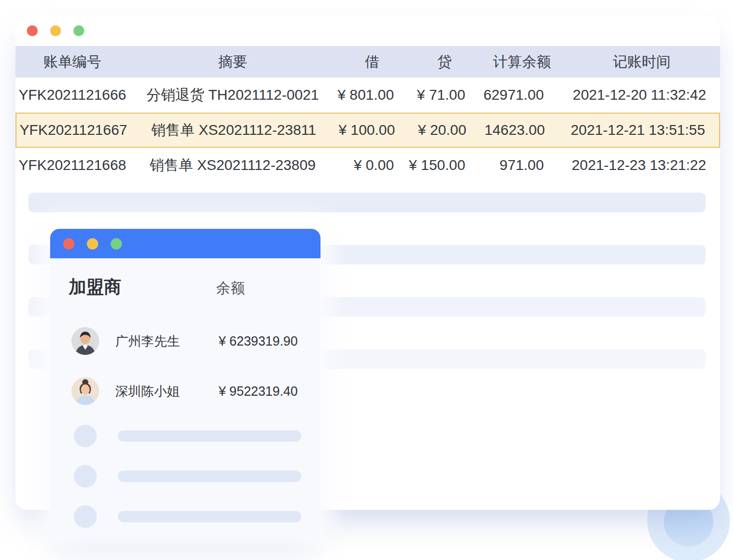  What do you see at coordinates (185, 366) in the screenshot?
I see `franchisee-list: 广州李先生¥ 6239319.90深圳陈小姐¥ 9522319.40` at bounding box center [185, 366].